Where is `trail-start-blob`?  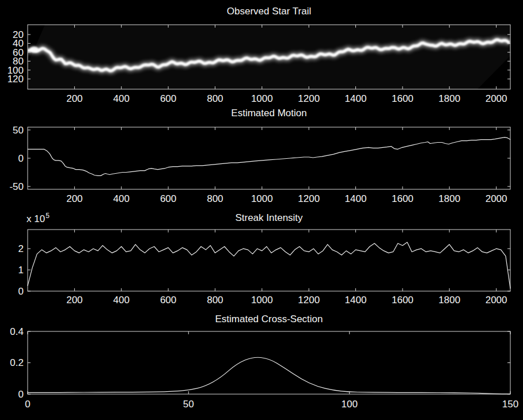 trail-start-blob is located at coordinates (34, 49).